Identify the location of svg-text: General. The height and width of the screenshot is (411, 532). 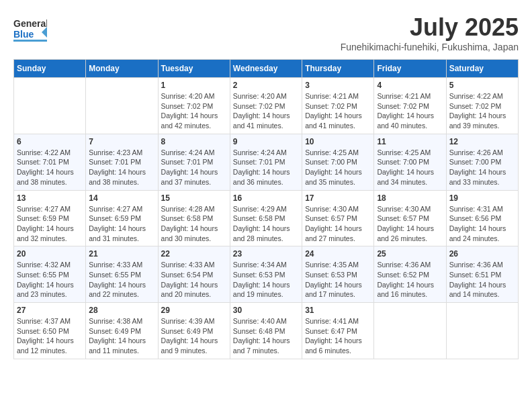
(30, 24).